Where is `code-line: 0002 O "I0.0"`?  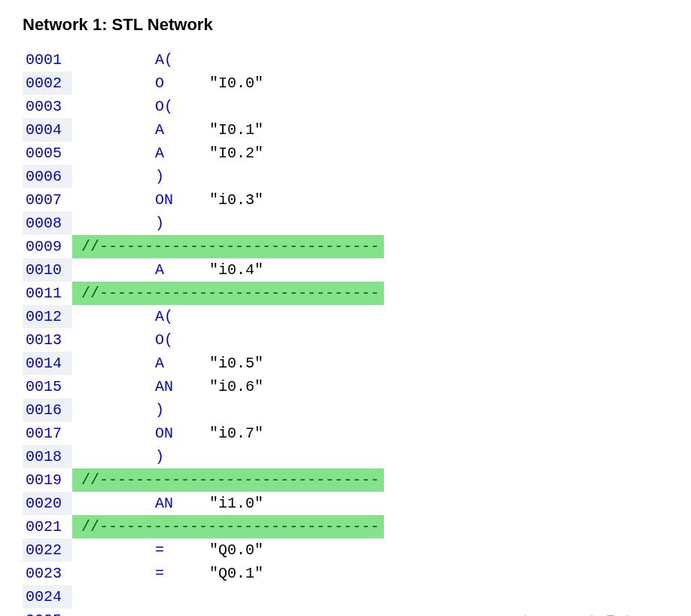 code-line: 0002 O "I0.0" is located at coordinates (346, 83).